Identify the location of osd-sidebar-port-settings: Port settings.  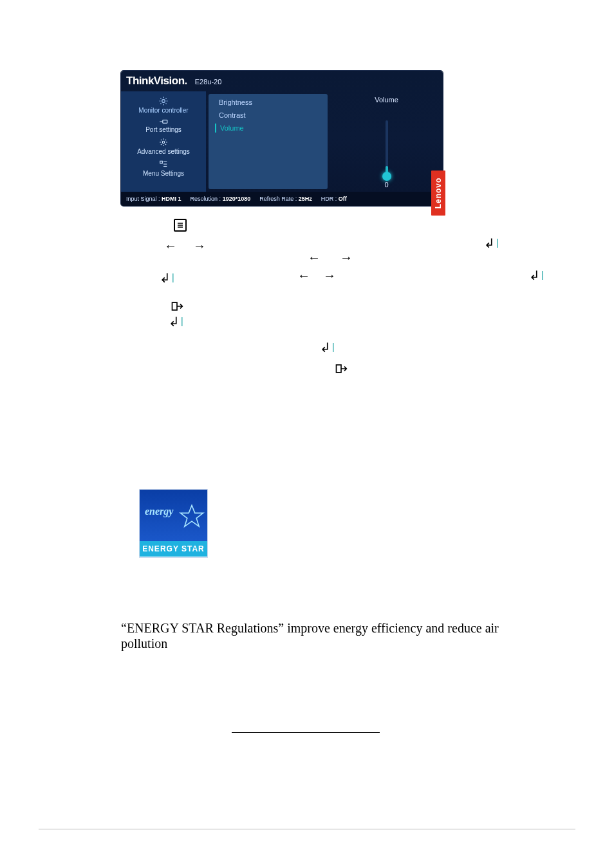
(163, 126).